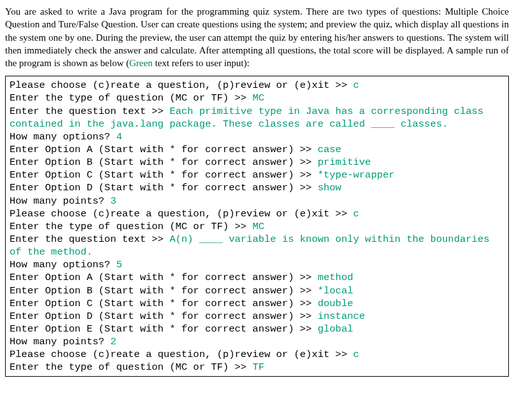  What do you see at coordinates (257, 37) in the screenshot?
I see `instructions-text: You are asked to write a Java program fo…` at bounding box center [257, 37].